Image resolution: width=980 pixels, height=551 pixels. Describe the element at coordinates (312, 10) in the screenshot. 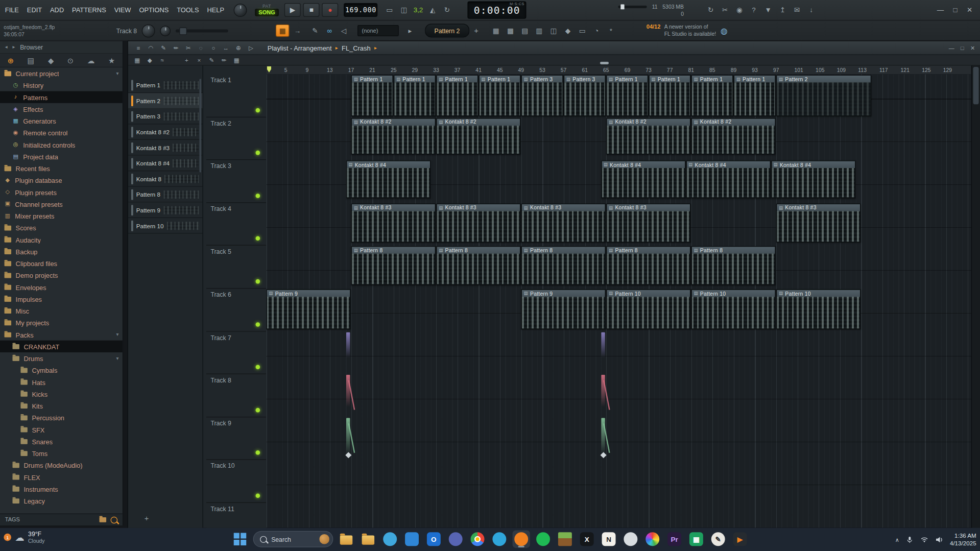

I see `stop-button: ■` at that location.